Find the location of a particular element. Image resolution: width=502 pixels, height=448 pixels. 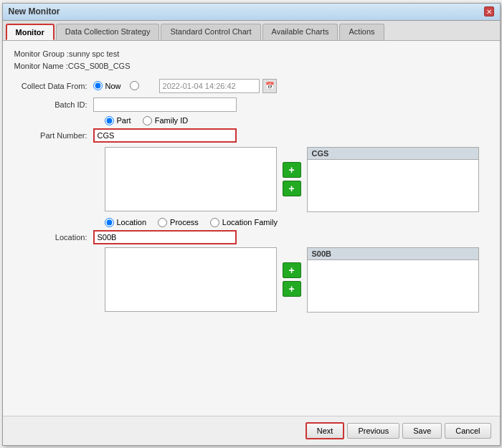

tab-data-collection: Data Collection Strategy is located at coordinates (108, 32).